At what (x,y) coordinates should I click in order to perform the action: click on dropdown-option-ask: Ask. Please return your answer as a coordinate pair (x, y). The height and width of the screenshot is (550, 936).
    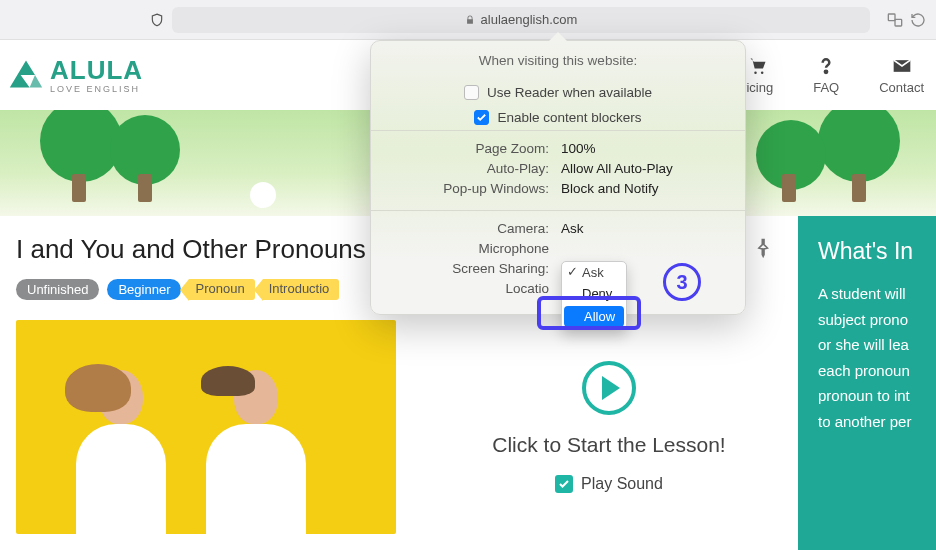
    Looking at the image, I should click on (594, 272).